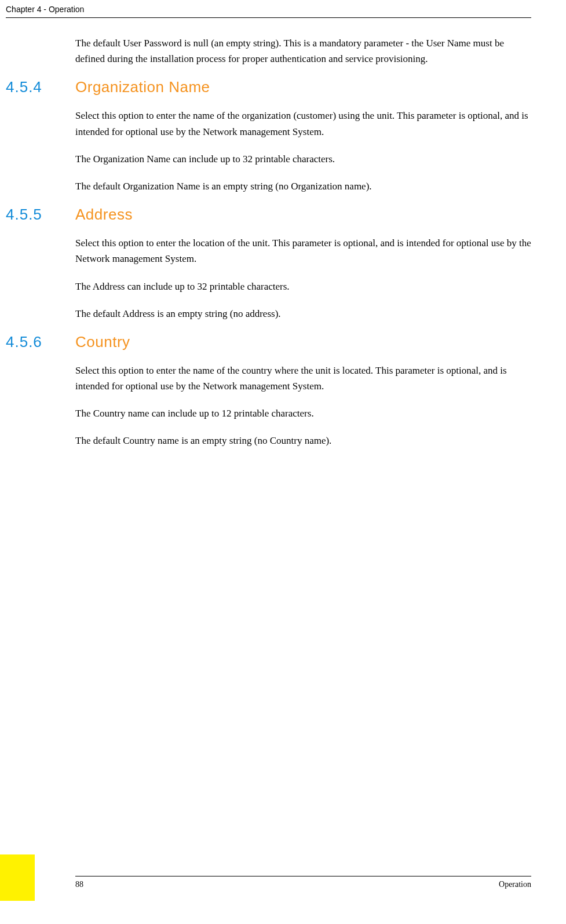 The image size is (566, 924). What do you see at coordinates (304, 414) in the screenshot?
I see `body-paragraph: The Country name can include up to 12 pr…` at bounding box center [304, 414].